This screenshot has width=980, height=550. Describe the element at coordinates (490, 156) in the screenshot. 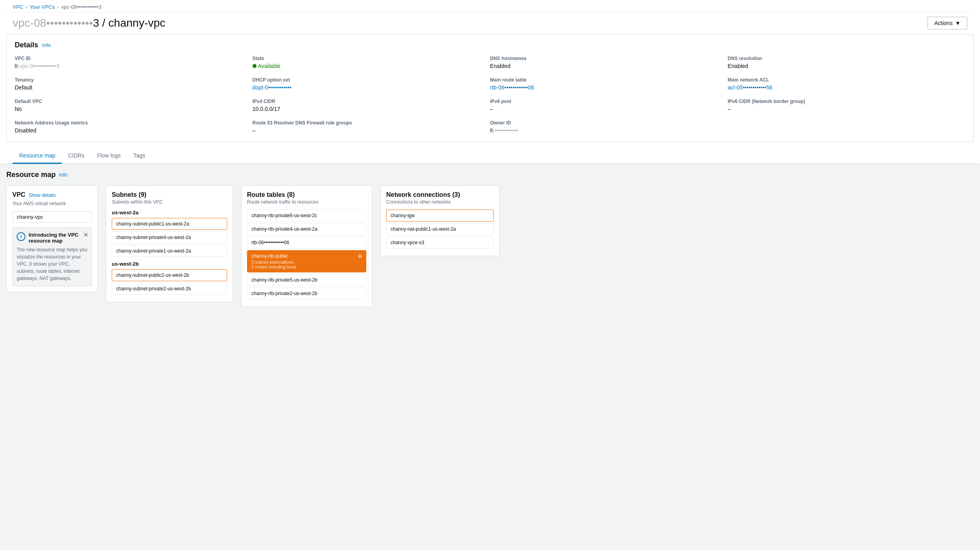

I see `tabs-bar: Resource map CIDRs Flow logs Tags` at that location.